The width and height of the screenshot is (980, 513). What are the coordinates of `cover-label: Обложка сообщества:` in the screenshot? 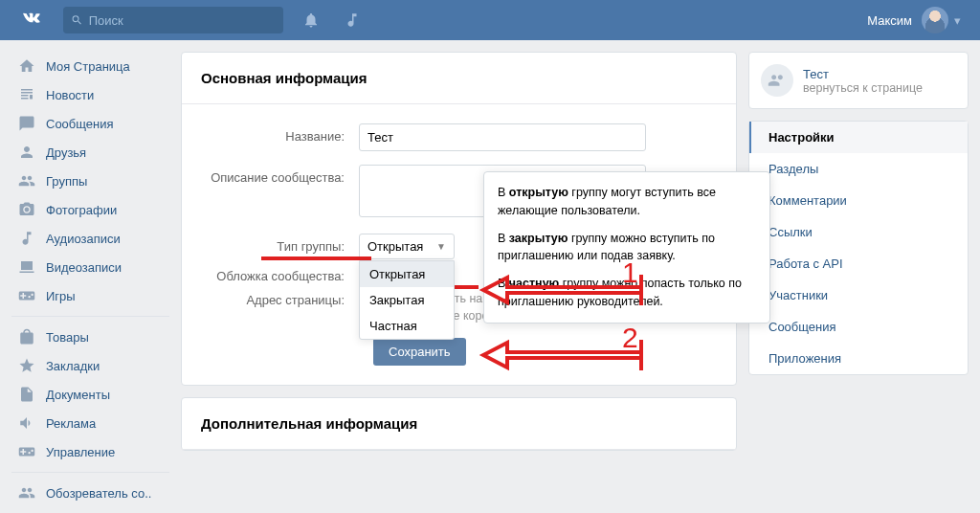 It's located at (279, 274).